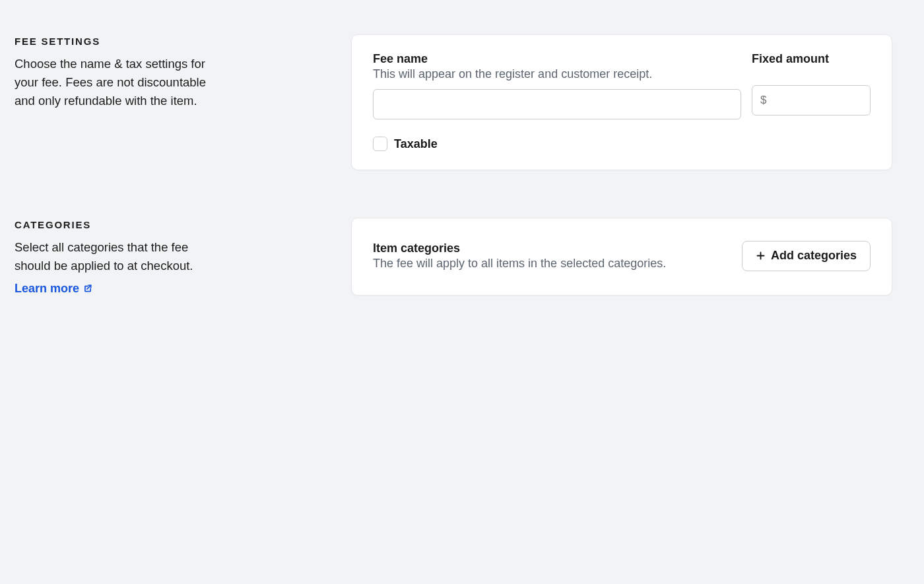  What do you see at coordinates (453, 257) in the screenshot?
I see `section-categories: CATEGORIES Select all categories that th…` at bounding box center [453, 257].